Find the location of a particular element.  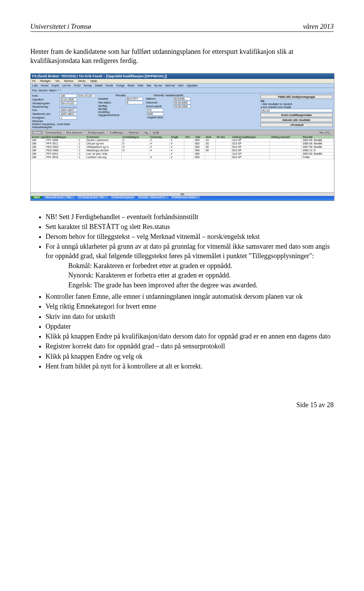

sendt-field: 00.00.0000 is located at coordinates (182, 106).